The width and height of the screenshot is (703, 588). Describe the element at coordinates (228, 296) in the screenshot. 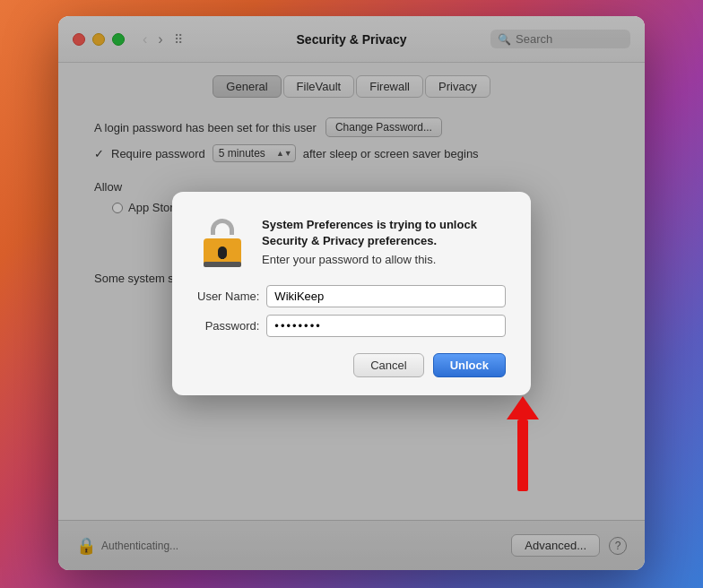

I see `username-label: User Name:` at that location.